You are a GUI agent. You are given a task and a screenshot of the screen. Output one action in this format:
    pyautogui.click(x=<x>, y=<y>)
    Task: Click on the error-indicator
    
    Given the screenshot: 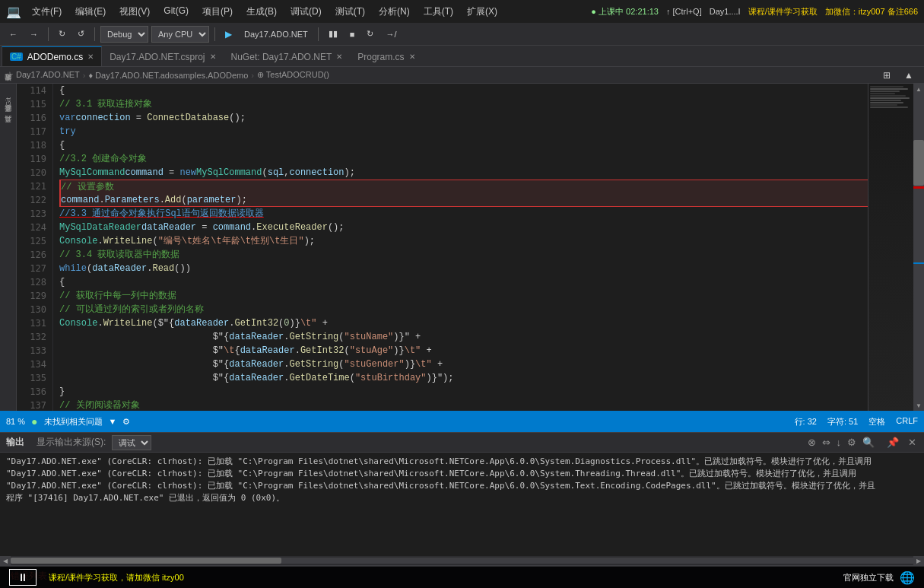 What is the action you would take?
    pyautogui.click(x=919, y=187)
    